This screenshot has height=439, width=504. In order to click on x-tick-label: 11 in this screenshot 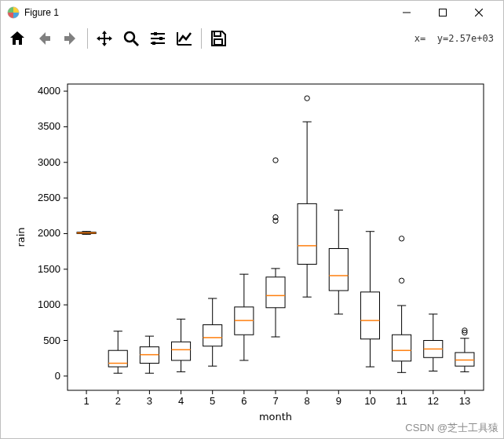, I will do `click(401, 401)`.